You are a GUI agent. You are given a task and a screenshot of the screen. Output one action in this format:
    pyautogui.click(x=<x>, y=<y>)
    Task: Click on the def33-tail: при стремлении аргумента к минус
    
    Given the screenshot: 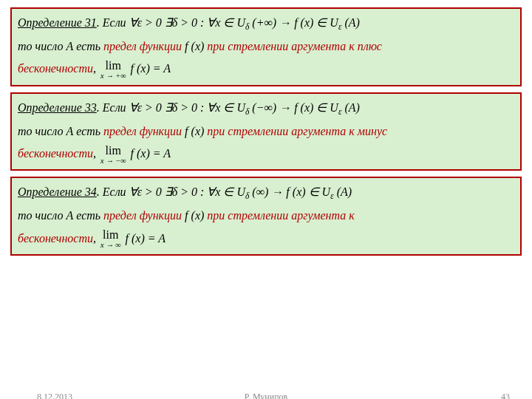 What is the action you would take?
    pyautogui.click(x=297, y=132)
    